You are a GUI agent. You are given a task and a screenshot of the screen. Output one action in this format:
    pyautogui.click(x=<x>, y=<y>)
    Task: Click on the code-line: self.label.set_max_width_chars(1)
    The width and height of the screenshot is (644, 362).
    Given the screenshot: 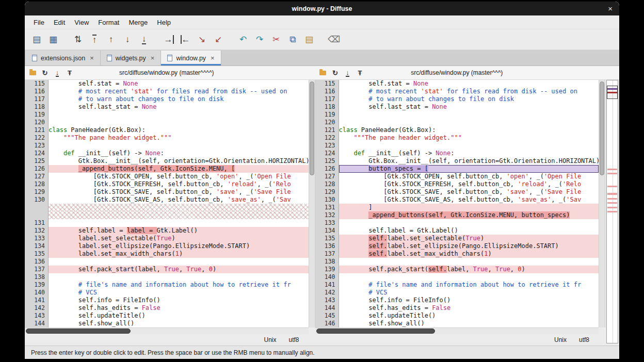 What is the action you would take?
    pyautogui.click(x=469, y=254)
    